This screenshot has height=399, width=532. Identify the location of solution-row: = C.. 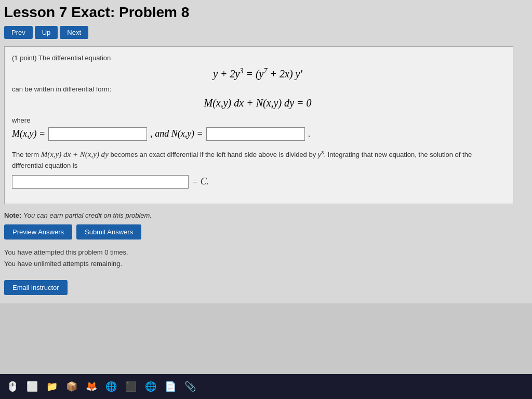
(258, 182).